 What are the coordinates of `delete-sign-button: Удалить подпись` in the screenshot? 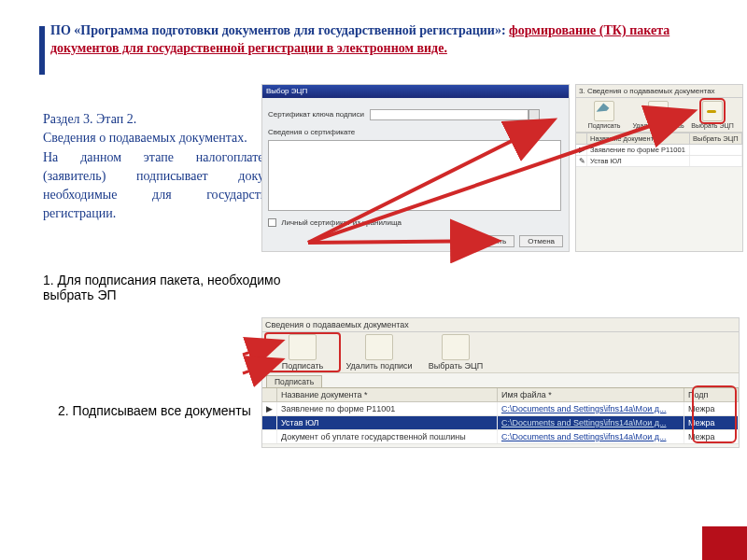 It's located at (658, 115).